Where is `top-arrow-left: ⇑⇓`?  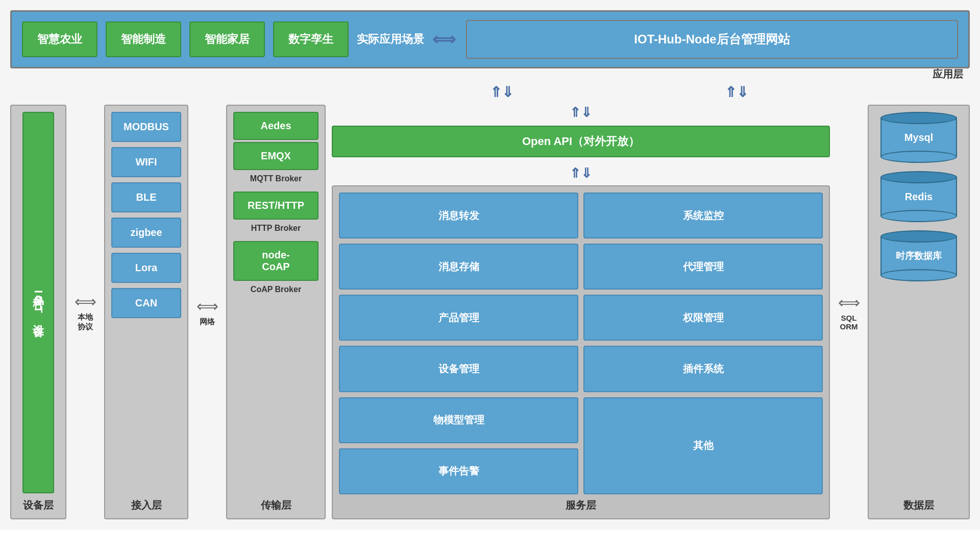
top-arrow-left: ⇑⇓ is located at coordinates (502, 92).